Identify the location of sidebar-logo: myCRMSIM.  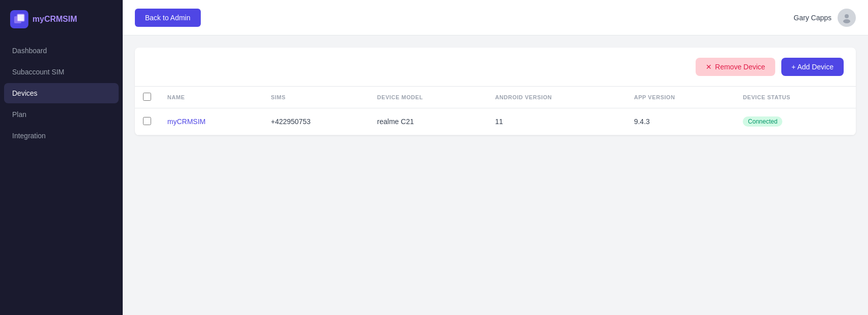
(61, 20).